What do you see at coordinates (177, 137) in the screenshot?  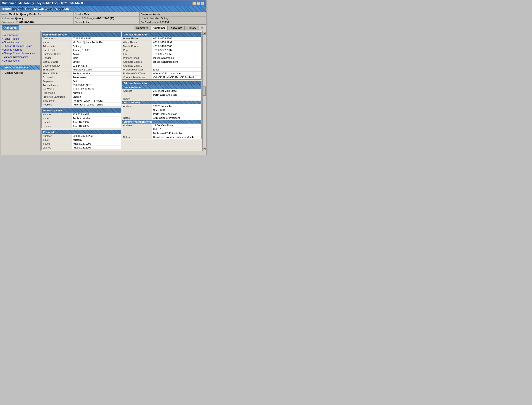 I see `field-value: Residence from December to March` at bounding box center [177, 137].